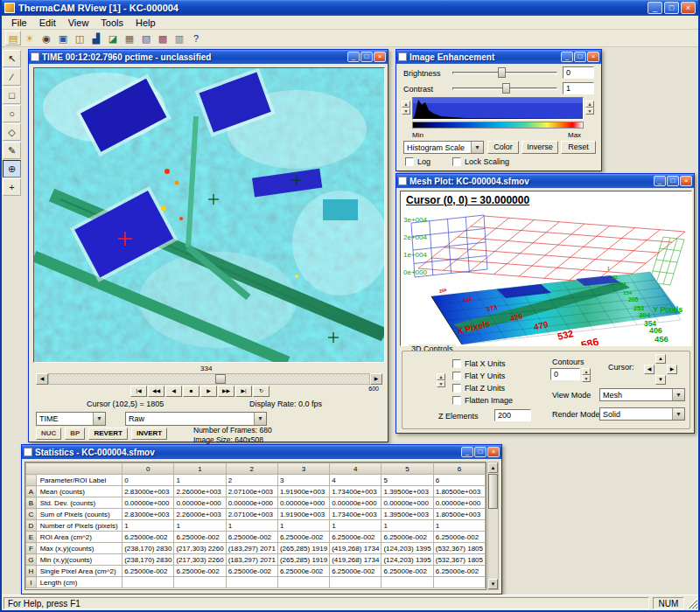 The image size is (700, 612). I want to click on cursor-up-icon: ▲, so click(661, 358).